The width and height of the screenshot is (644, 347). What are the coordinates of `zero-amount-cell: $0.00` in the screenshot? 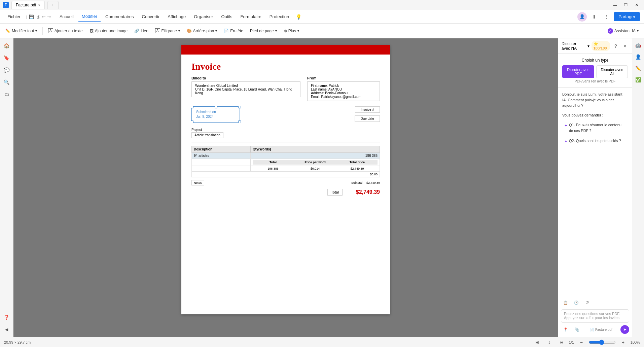 It's located at (286, 174).